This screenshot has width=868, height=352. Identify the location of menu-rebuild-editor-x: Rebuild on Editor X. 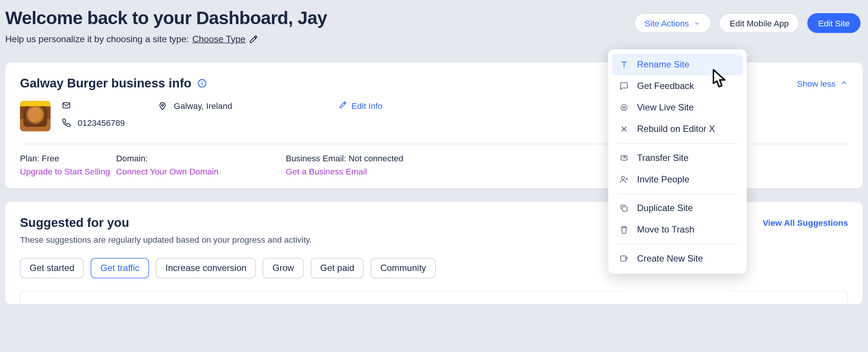
(678, 129).